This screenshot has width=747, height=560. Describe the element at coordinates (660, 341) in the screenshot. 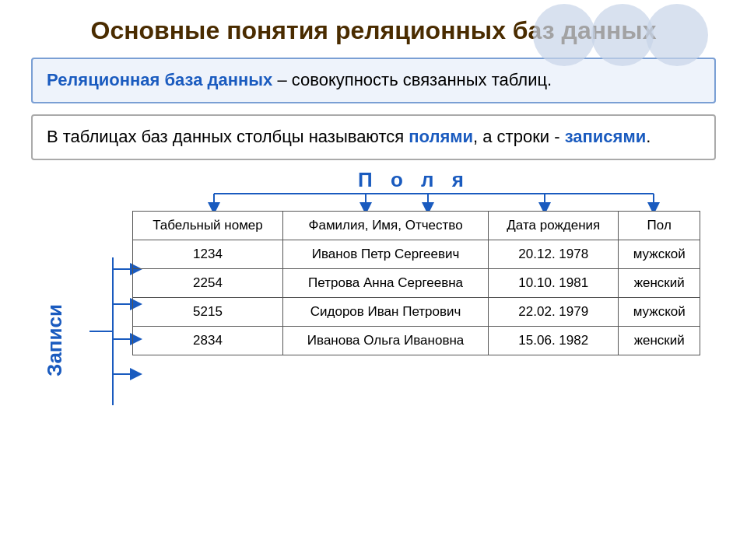

I see `table-cell-3-3: женский` at that location.